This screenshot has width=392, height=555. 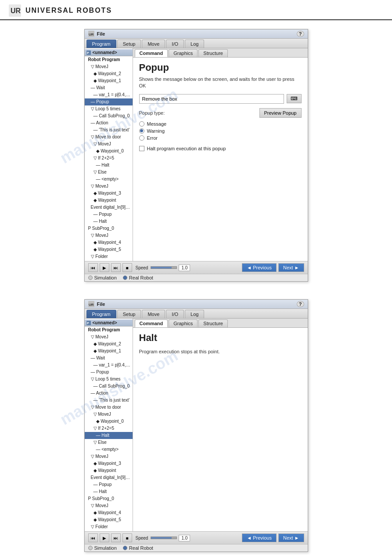 I want to click on tree2-item-0: Robot Program, so click(x=109, y=330).